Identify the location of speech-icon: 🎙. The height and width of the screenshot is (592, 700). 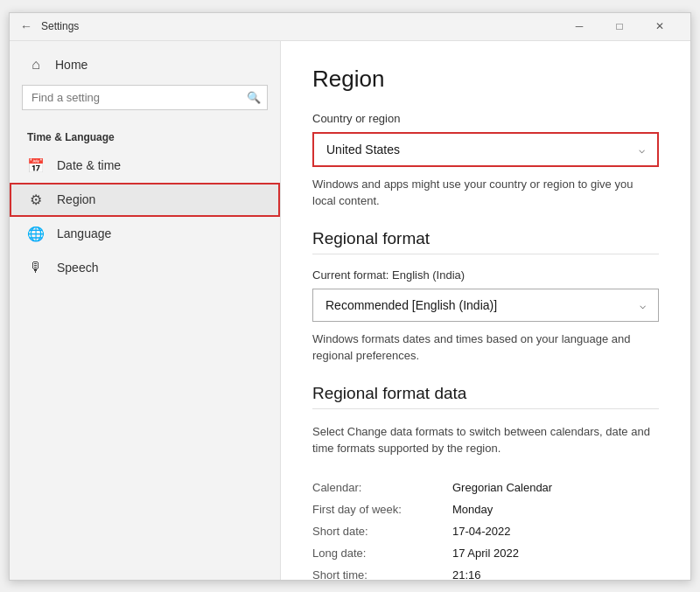
(36, 268).